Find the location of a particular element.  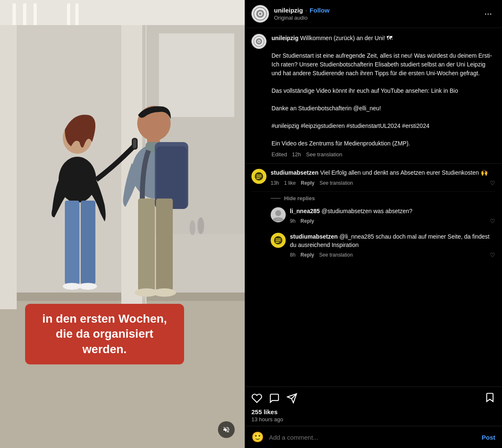

reply-text-1: li_nnea285 @studiumabsetzen was absetzen… is located at coordinates (392, 211).